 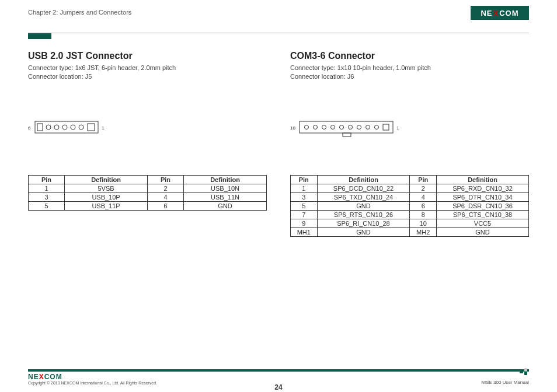 I want to click on usb-pinout-table: Pin Definition Pin Definition 15VSB2USB_…, so click(x=147, y=192).